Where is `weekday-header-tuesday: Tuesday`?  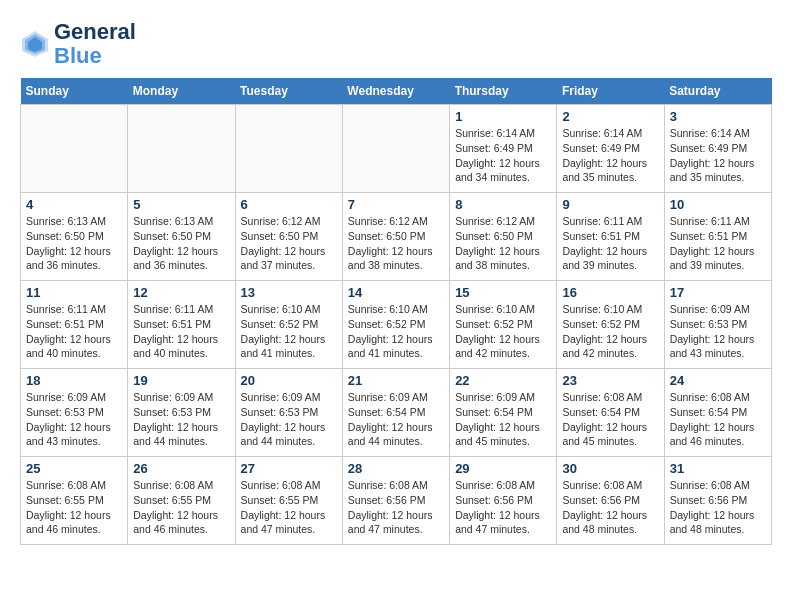 weekday-header-tuesday: Tuesday is located at coordinates (288, 92).